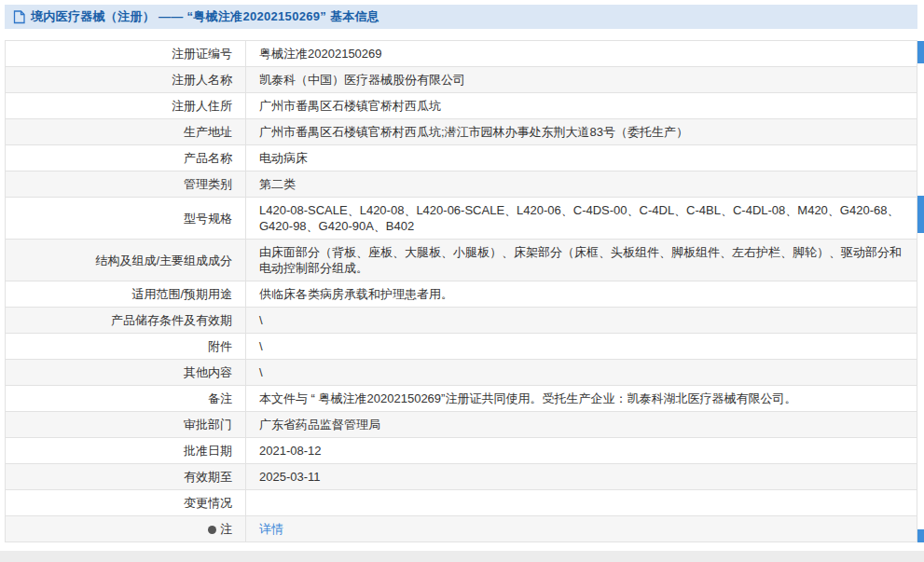 This screenshot has height=562, width=924. What do you see at coordinates (462, 158) in the screenshot?
I see `table-row: 产品名称 电动病床` at bounding box center [462, 158].